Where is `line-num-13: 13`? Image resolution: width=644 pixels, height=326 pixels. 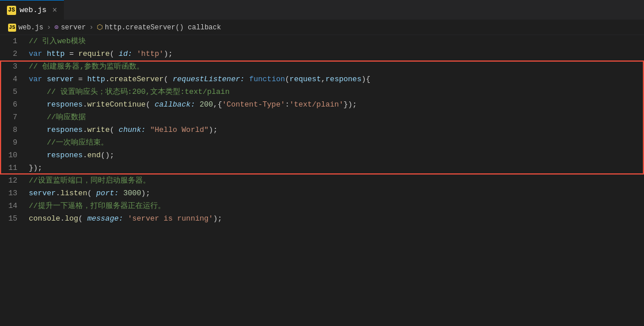
line-num-13: 13 is located at coordinates (13, 194).